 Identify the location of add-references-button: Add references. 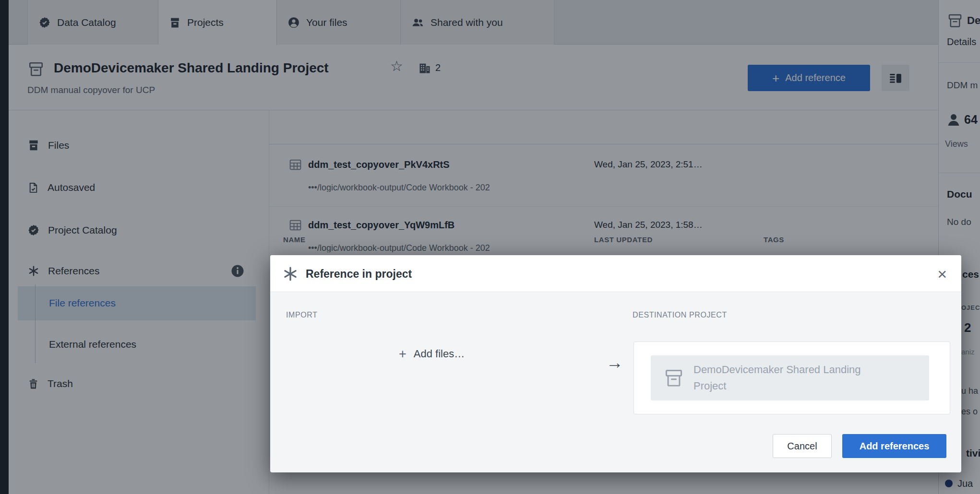
(895, 446).